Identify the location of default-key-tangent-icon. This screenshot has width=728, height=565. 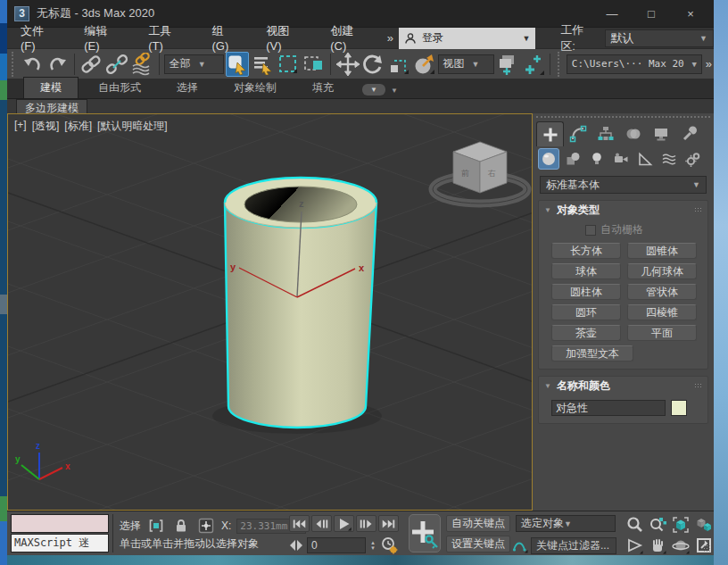
(520, 545).